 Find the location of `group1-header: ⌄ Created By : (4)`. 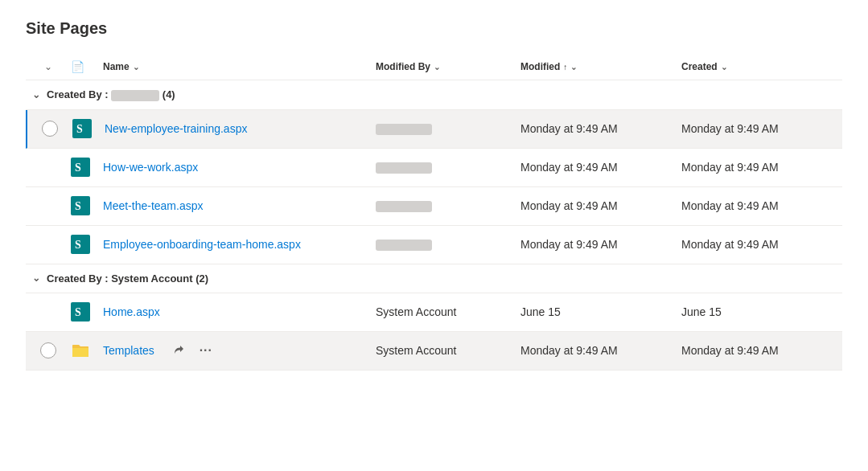

group1-header: ⌄ Created By : (4) is located at coordinates (434, 95).